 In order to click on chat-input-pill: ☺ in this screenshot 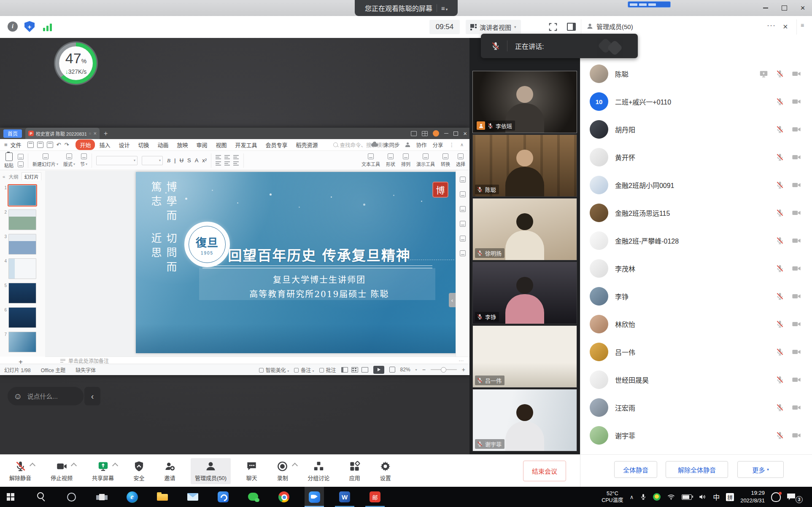, I will do `click(46, 396)`.